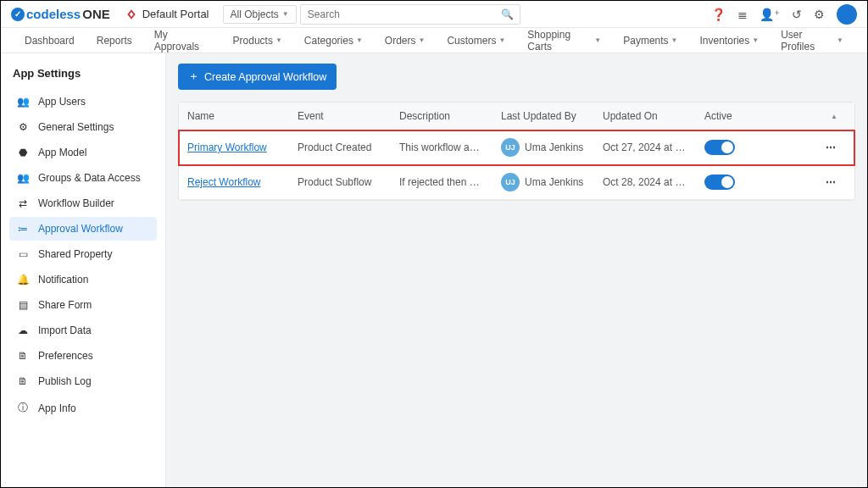 The height and width of the screenshot is (488, 868). I want to click on sidebar-icon: ≔, so click(23, 229).